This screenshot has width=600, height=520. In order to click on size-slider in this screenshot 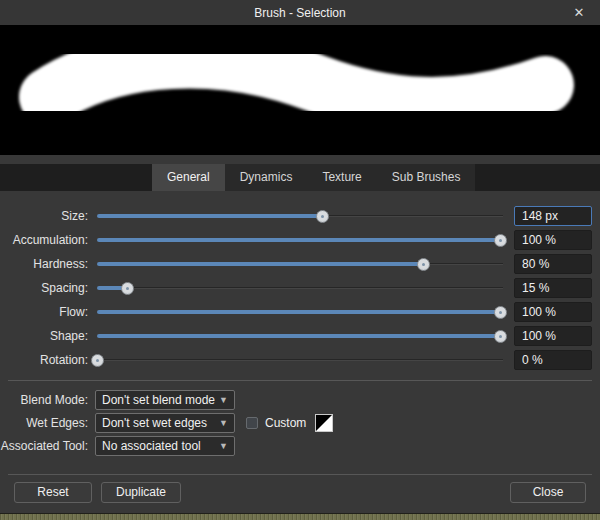, I will do `click(300, 216)`.